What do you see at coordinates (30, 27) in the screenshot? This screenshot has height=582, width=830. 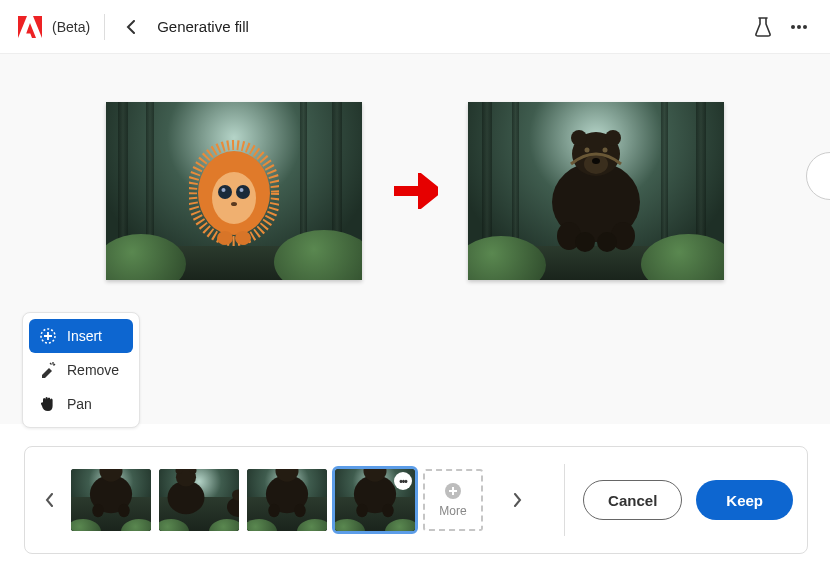 I see `adobe-logo` at bounding box center [30, 27].